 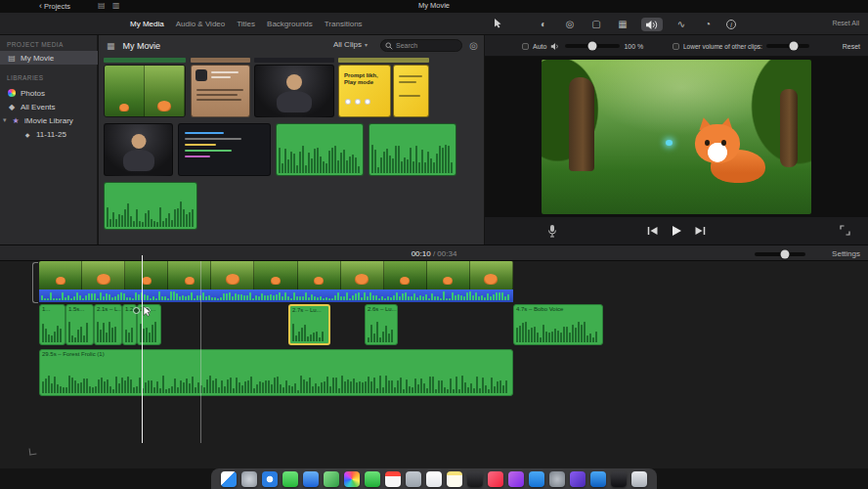 What do you see at coordinates (80, 325) in the screenshot?
I see `timeline-audio-clip: 1.5s...` at bounding box center [80, 325].